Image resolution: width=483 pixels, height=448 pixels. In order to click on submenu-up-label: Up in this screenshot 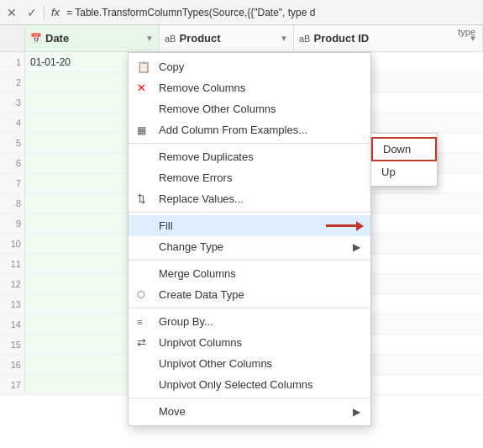, I will do `click(388, 171)`.